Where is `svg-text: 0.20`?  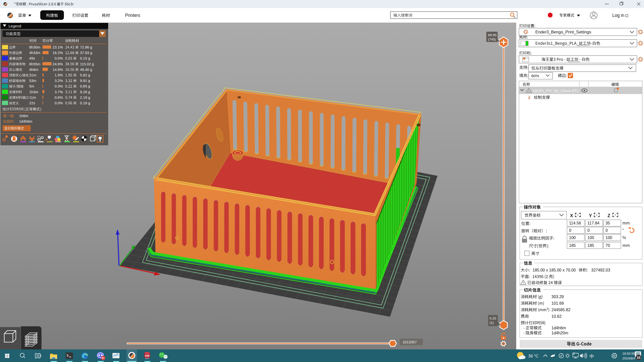 svg-text: 0.20 is located at coordinates (493, 318).